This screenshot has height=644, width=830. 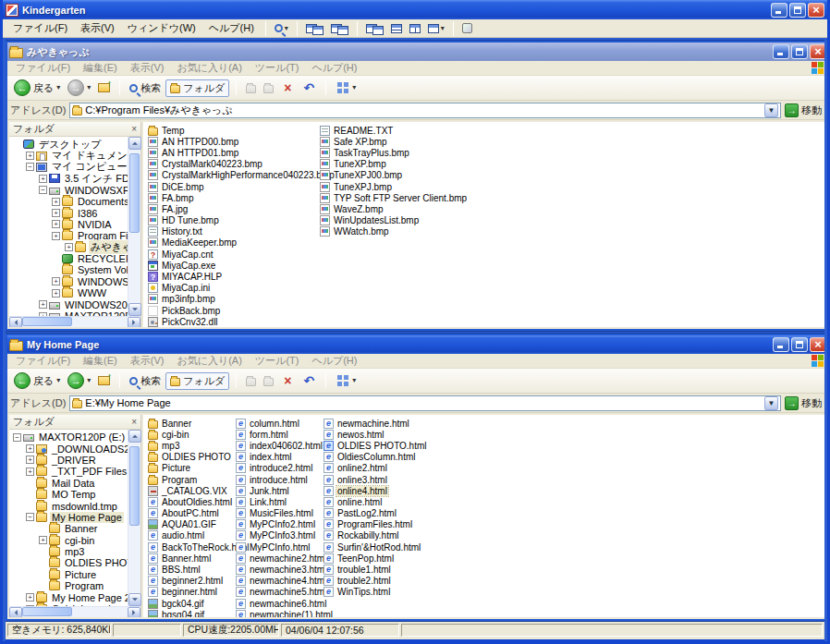 What do you see at coordinates (75, 612) in the screenshot?
I see `horizontal-scrollbar` at bounding box center [75, 612].